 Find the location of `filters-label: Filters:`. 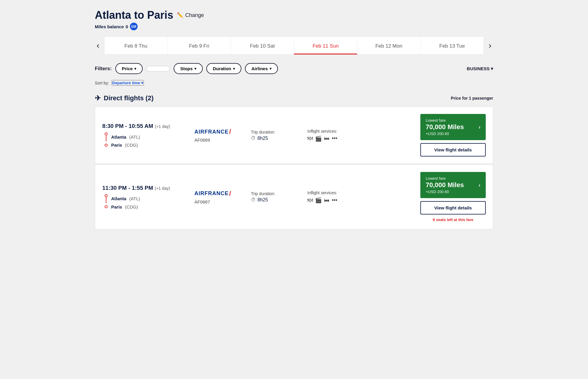

filters-label: Filters: is located at coordinates (103, 69).